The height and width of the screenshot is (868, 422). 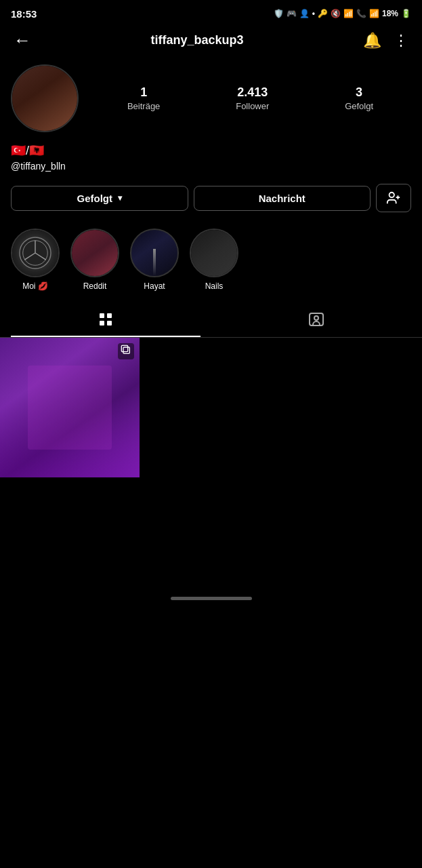 What do you see at coordinates (211, 42) in the screenshot?
I see `header: ← tiffany_backup3 🔔 ⋮` at bounding box center [211, 42].